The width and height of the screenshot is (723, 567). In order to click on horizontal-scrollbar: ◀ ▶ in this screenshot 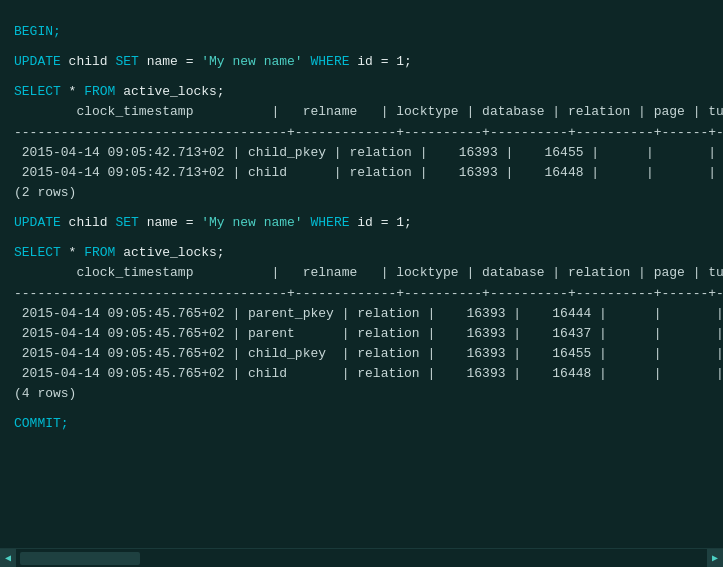, I will do `click(362, 558)`.